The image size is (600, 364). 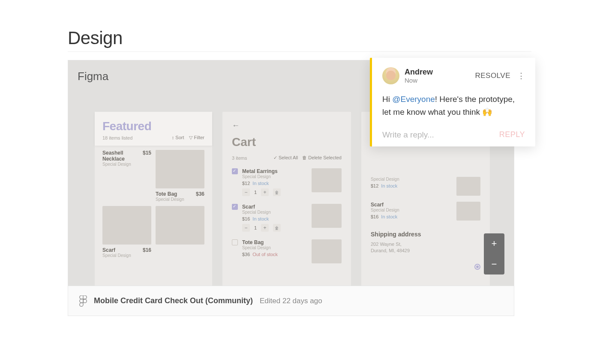 What do you see at coordinates (426, 234) in the screenshot?
I see `shipping-title: Shipping address` at bounding box center [426, 234].